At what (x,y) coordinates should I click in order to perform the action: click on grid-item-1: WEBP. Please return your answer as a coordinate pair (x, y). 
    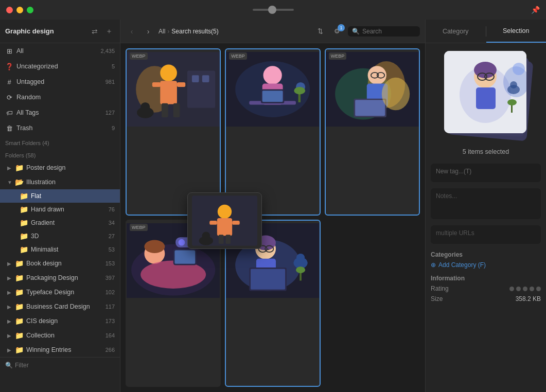
    Looking at the image, I should click on (173, 132).